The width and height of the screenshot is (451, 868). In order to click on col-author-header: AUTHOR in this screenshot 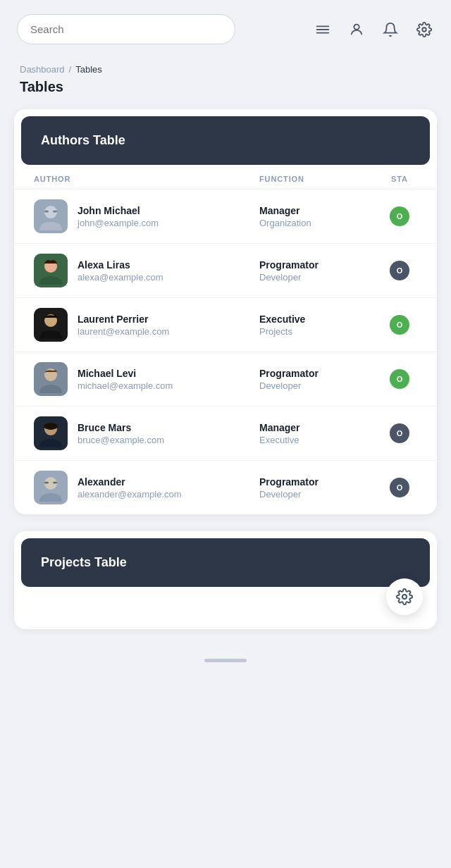, I will do `click(147, 179)`.